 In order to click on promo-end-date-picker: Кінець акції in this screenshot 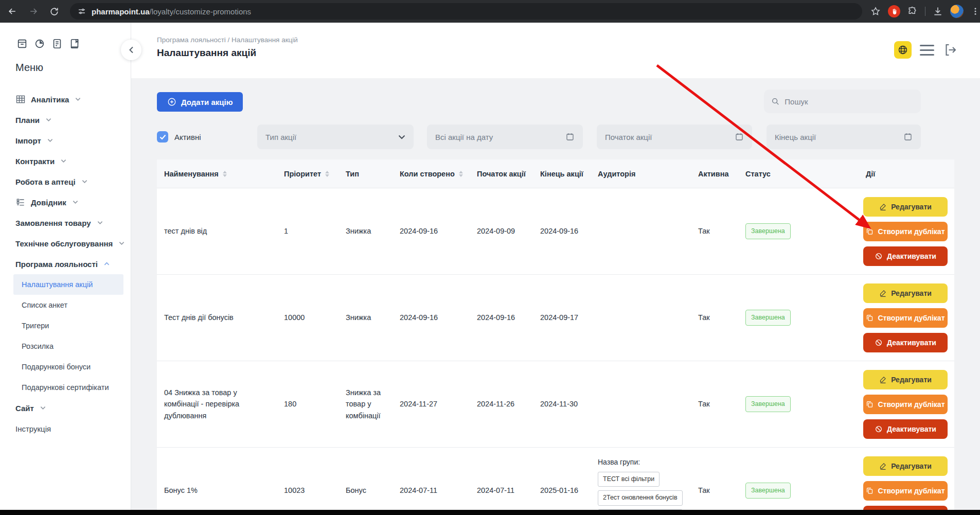, I will do `click(844, 137)`.